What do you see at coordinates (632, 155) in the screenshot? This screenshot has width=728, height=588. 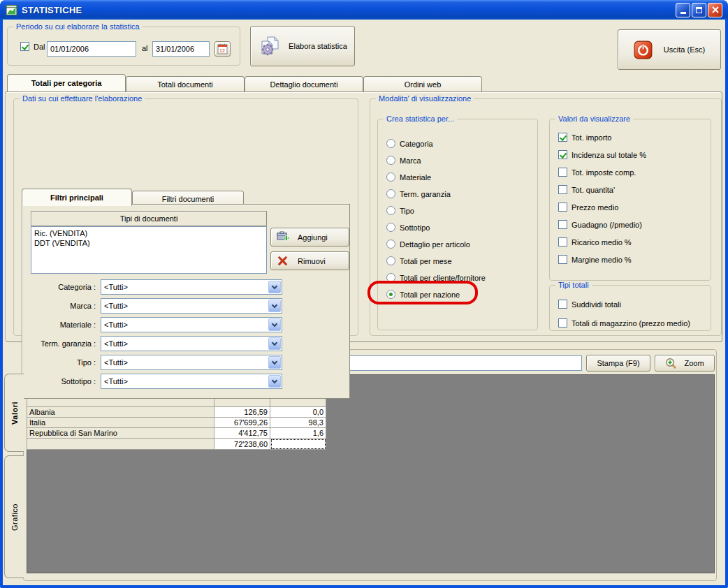 I see `checkbox-option-incidenza-sul-totale: Incidenza sul totale %` at bounding box center [632, 155].